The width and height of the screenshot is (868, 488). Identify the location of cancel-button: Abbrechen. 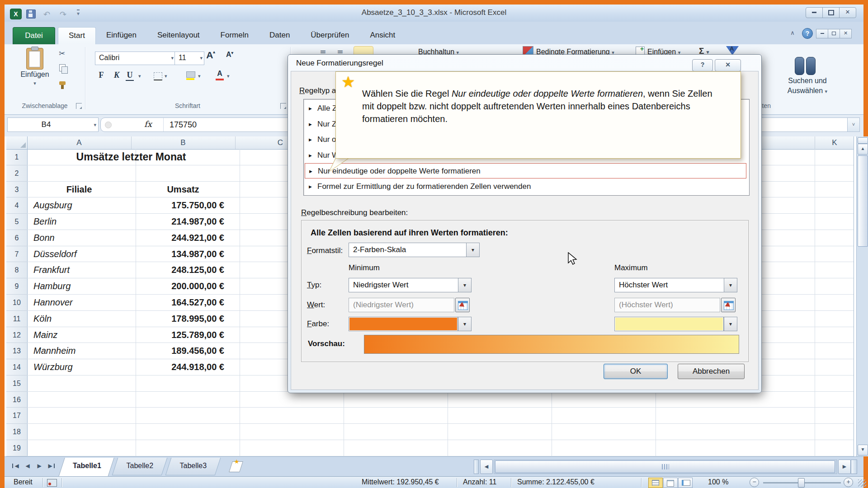
(711, 371).